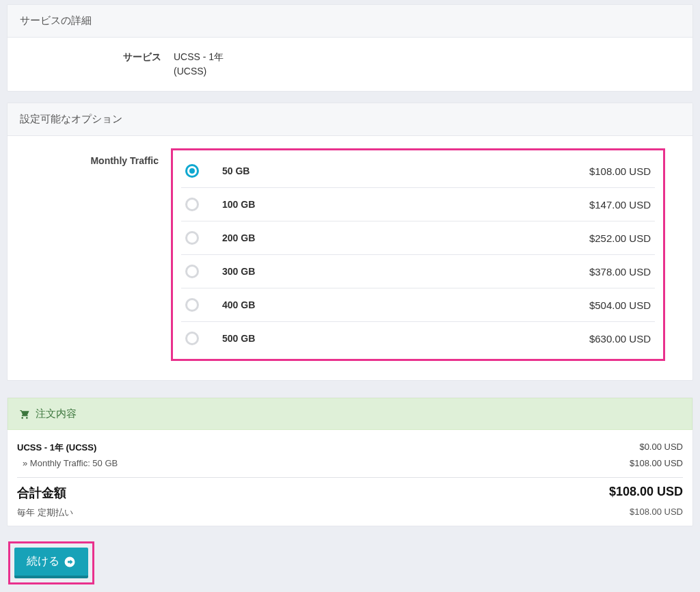 This screenshot has height=592, width=700. I want to click on summary-product-row: UCSS - 1年 (UCSS) $0.00 USD, so click(350, 448).